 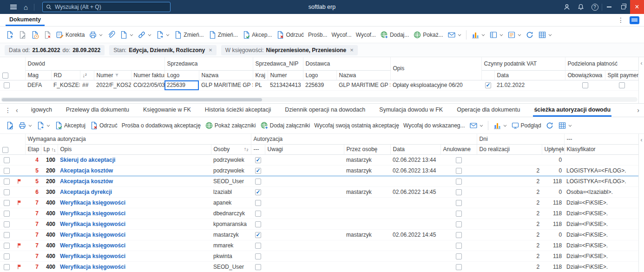 I want to click on edit-document-button, so click(x=22, y=35).